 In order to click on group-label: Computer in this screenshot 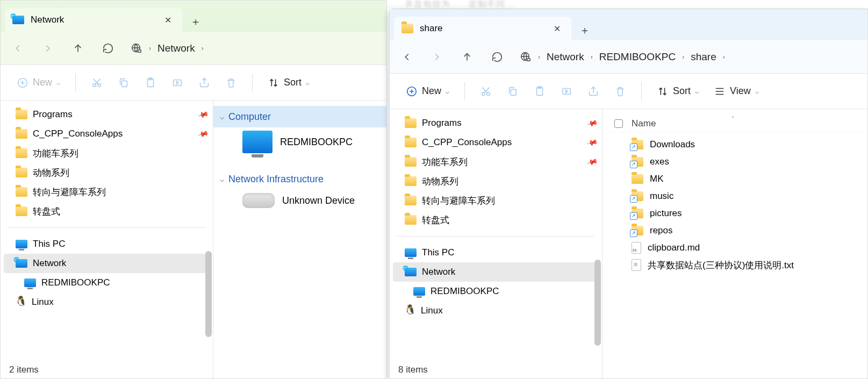, I will do `click(249, 117)`.